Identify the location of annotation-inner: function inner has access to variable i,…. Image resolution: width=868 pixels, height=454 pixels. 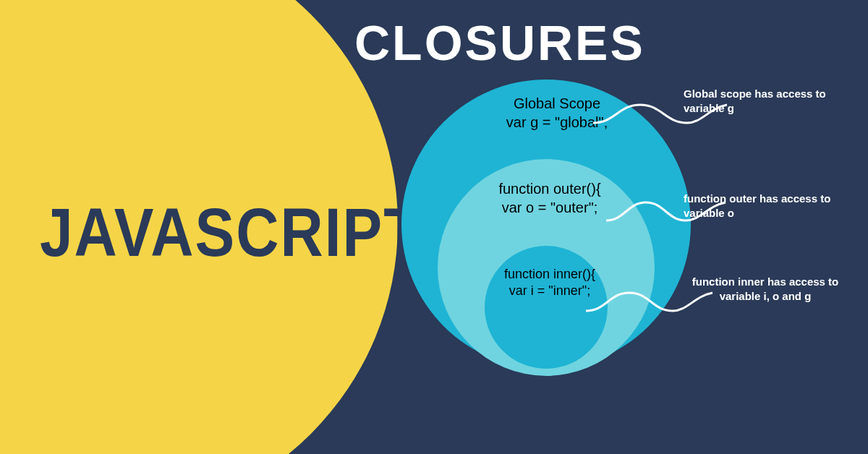
(765, 289).